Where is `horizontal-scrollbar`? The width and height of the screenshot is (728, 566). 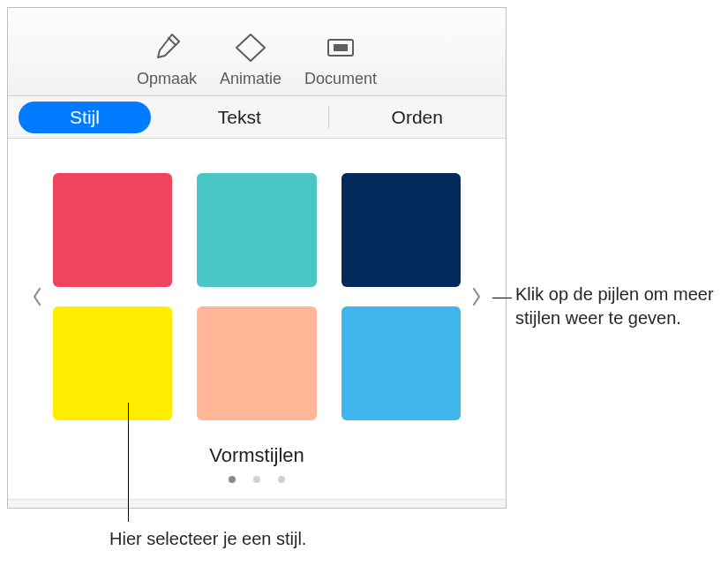 horizontal-scrollbar is located at coordinates (257, 503).